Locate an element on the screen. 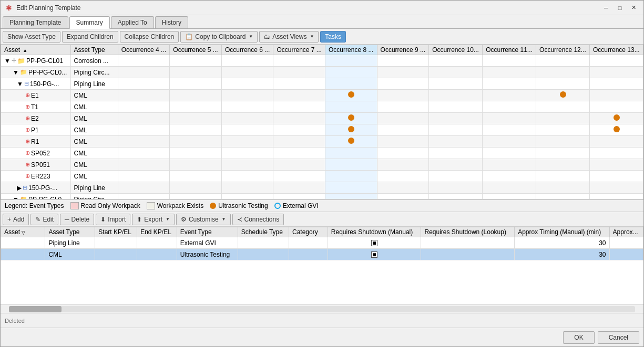  asset-cell: ⊕ R1 is located at coordinates (36, 142).